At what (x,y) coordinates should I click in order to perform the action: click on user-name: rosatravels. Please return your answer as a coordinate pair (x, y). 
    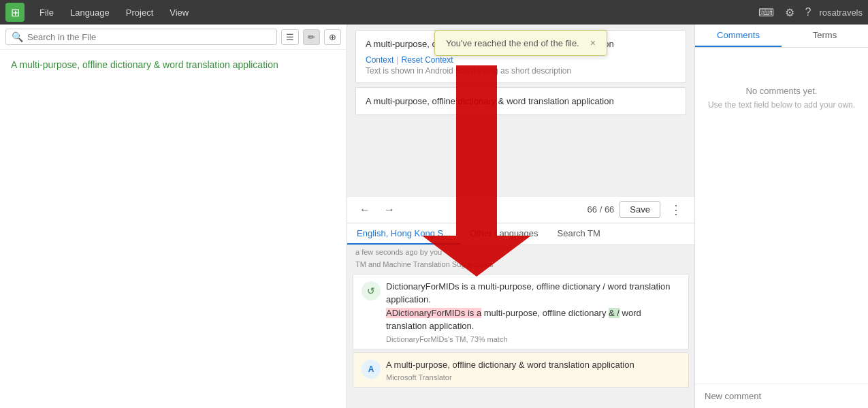
    Looking at the image, I should click on (841, 12).